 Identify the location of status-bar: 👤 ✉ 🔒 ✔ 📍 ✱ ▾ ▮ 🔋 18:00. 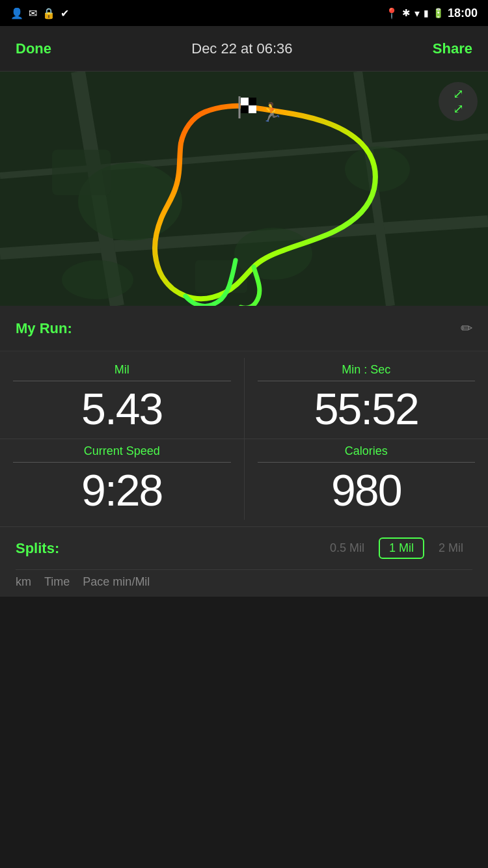
(244, 13).